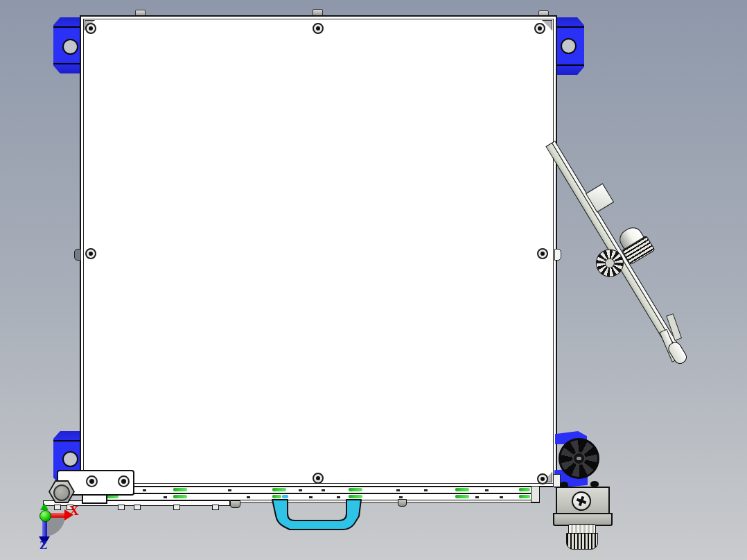 Image resolution: width=747 pixels, height=560 pixels. What do you see at coordinates (535, 494) in the screenshot?
I see `rail-end-cap` at bounding box center [535, 494].